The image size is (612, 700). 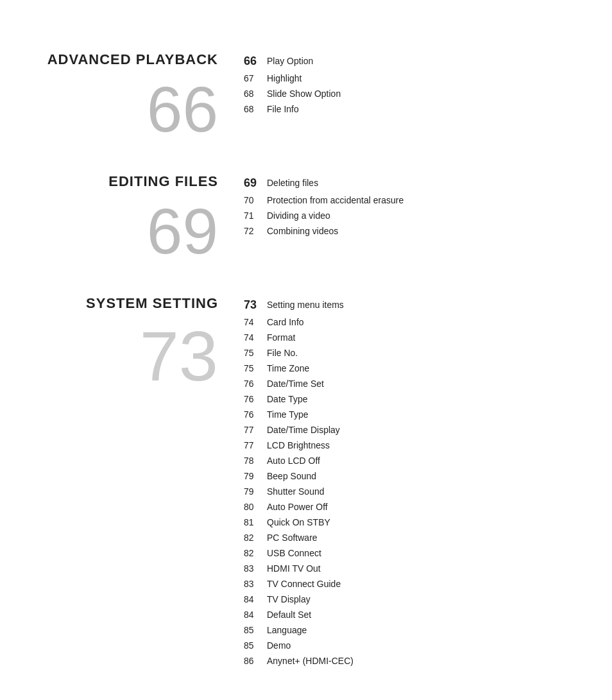 What do you see at coordinates (298, 445) in the screenshot?
I see `toc-entry-label: LCD Brightness` at bounding box center [298, 445].